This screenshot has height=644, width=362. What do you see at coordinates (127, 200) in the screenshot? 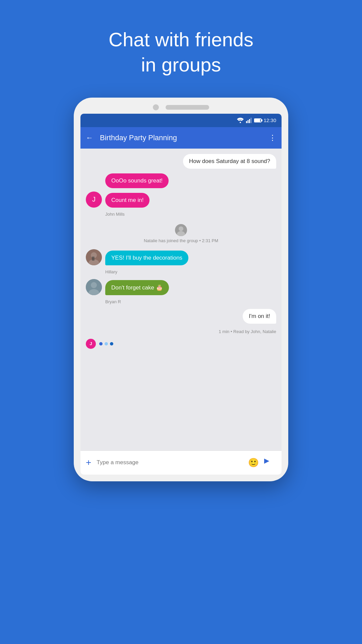
I see `message-text: Count me in!` at bounding box center [127, 200].